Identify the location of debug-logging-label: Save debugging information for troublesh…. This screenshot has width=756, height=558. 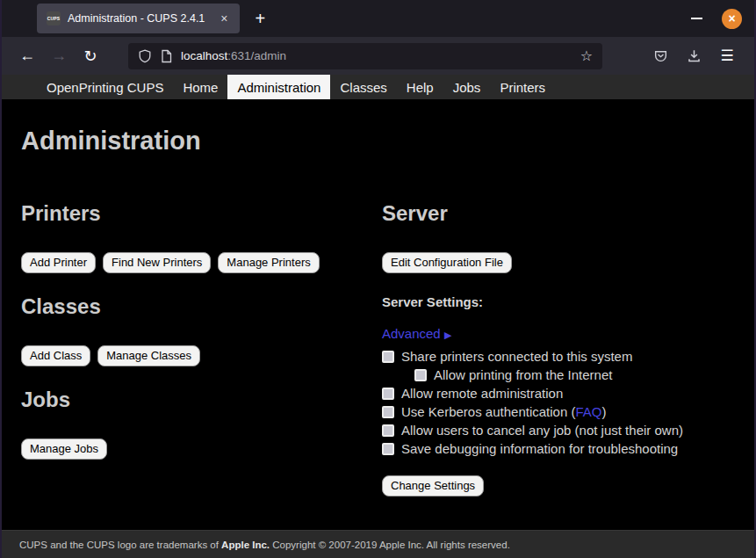
(539, 448).